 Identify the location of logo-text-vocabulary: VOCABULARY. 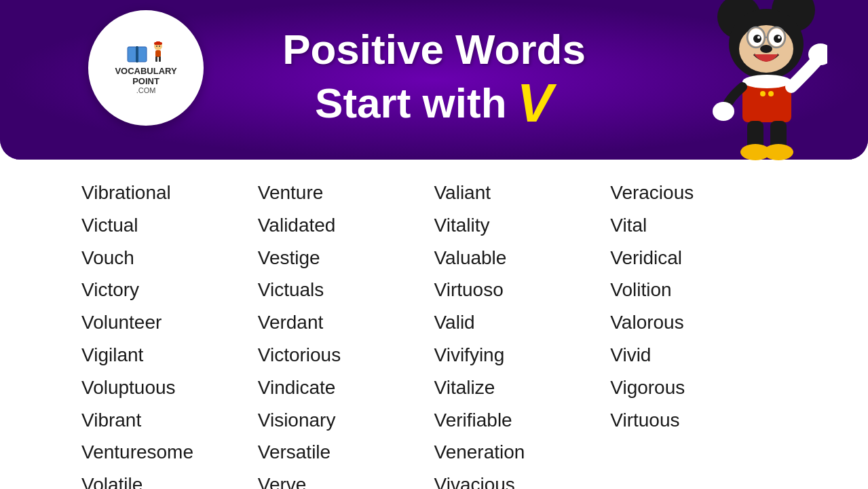
(145, 71).